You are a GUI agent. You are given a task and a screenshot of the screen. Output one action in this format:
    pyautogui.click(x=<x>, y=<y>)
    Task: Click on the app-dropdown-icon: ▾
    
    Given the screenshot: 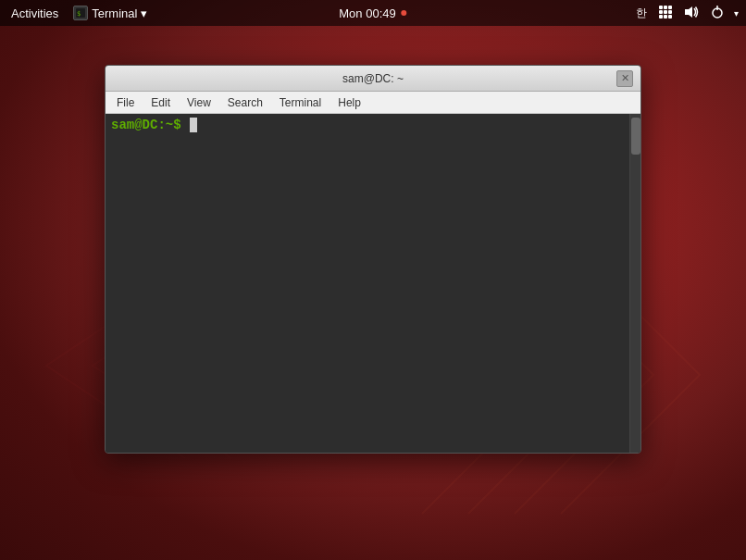 What is the action you would take?
    pyautogui.click(x=144, y=13)
    